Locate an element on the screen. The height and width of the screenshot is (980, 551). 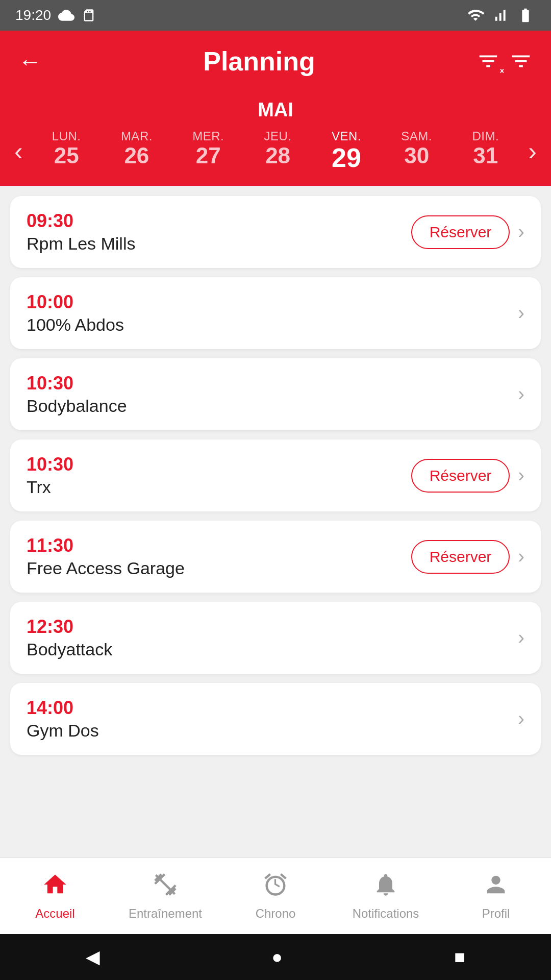
nav-icon-notifications is located at coordinates (386, 887).